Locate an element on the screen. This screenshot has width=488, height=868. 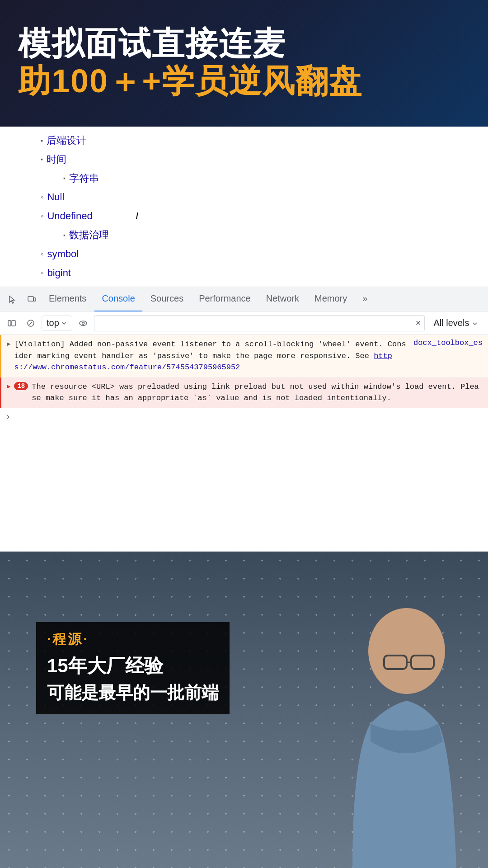
list-item: 时间 is located at coordinates (258, 160).